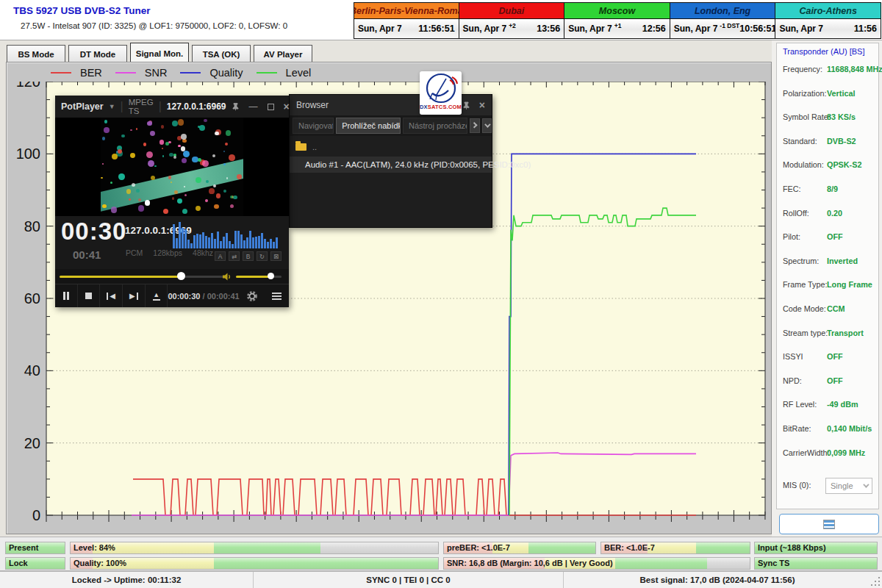 This screenshot has height=588, width=882. I want to click on pause-button, so click(66, 295).